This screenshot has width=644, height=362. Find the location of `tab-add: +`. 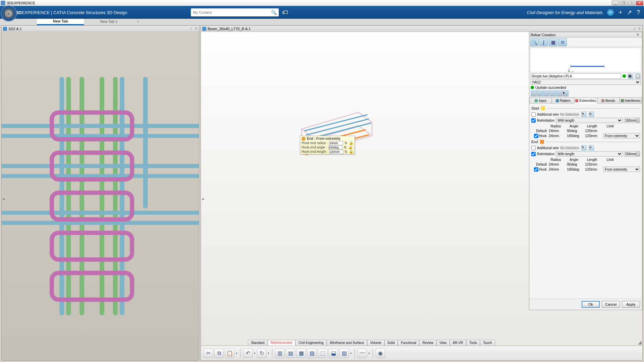

tab-add: + is located at coordinates (138, 21).